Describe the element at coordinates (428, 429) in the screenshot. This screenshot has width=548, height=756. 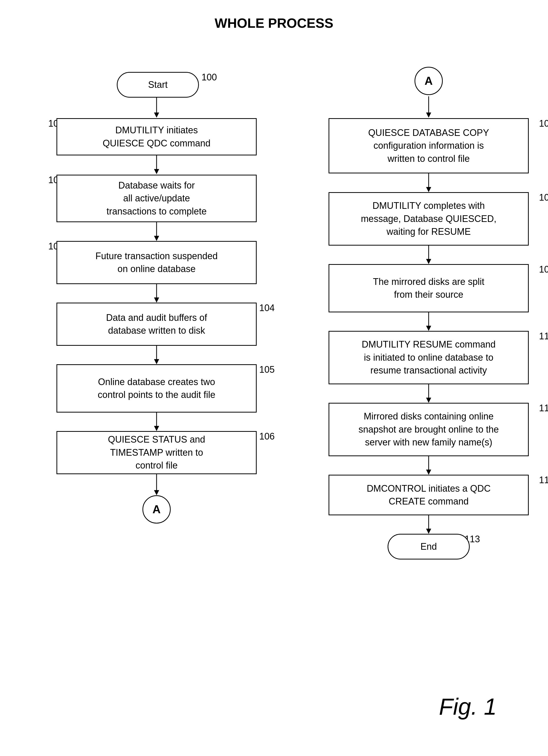
I see `n111-label: Mirrored disks containing onlinesnapshot…` at that location.